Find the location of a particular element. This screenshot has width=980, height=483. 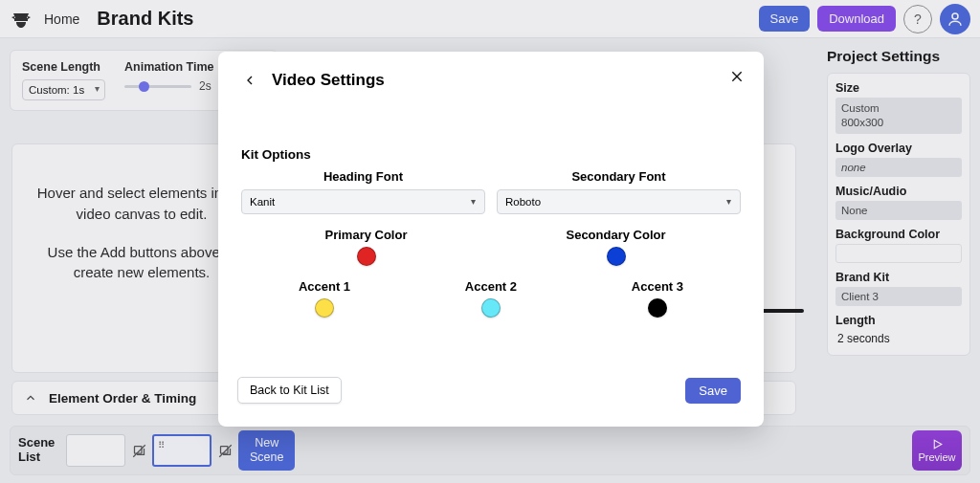

accent3-swatch is located at coordinates (657, 308).